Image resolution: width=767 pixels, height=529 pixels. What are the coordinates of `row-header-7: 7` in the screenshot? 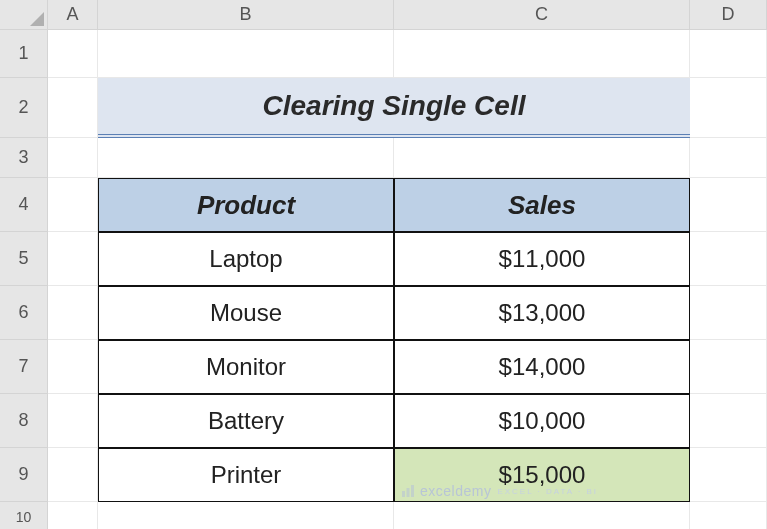 It's located at (24, 367).